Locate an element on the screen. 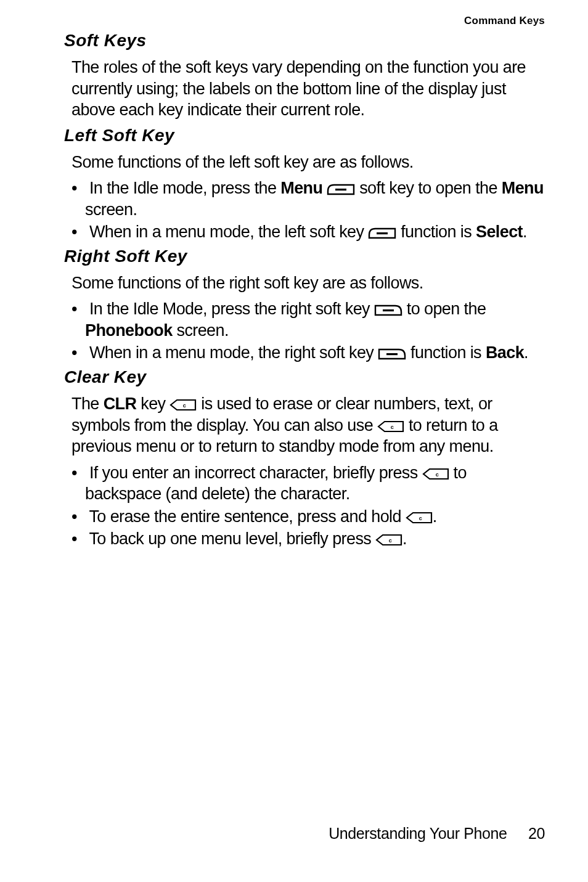 The width and height of the screenshot is (588, 882). page-footer: Understanding Your Phone 20 is located at coordinates (436, 833).